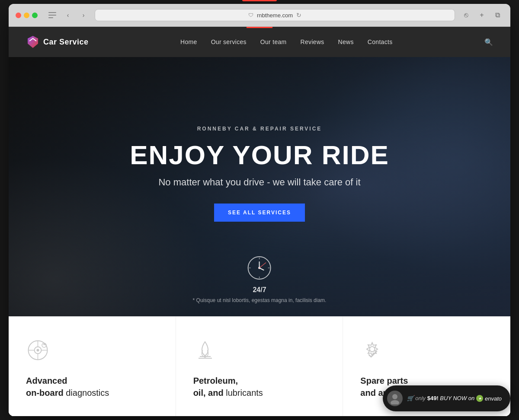 This screenshot has width=519, height=420. I want to click on nav-link-our-team: Our team, so click(273, 42).